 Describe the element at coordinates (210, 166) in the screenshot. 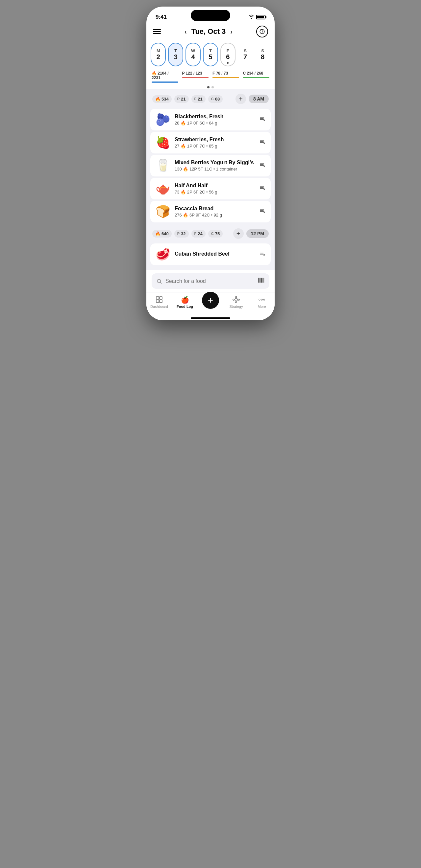

I see `food-card: 🥛 Mixed Berries Yogurt By Siggi's 130 🔥 …` at that location.